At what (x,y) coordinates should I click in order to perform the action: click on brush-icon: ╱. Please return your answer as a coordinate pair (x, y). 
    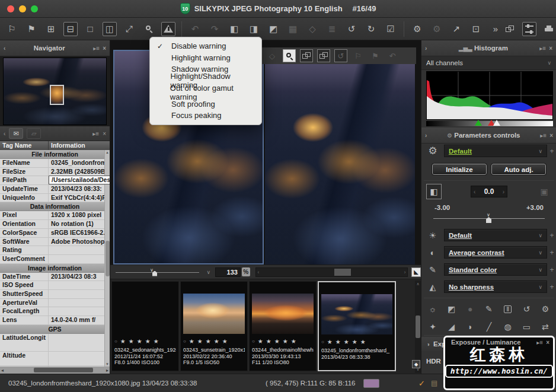
    Looking at the image, I should click on (489, 327).